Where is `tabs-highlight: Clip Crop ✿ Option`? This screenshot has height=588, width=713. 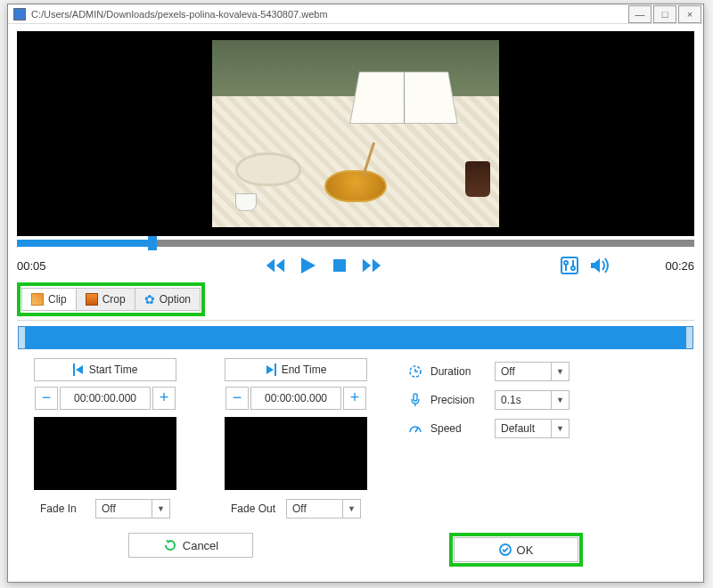 tabs-highlight: Clip Crop ✿ Option is located at coordinates (111, 299).